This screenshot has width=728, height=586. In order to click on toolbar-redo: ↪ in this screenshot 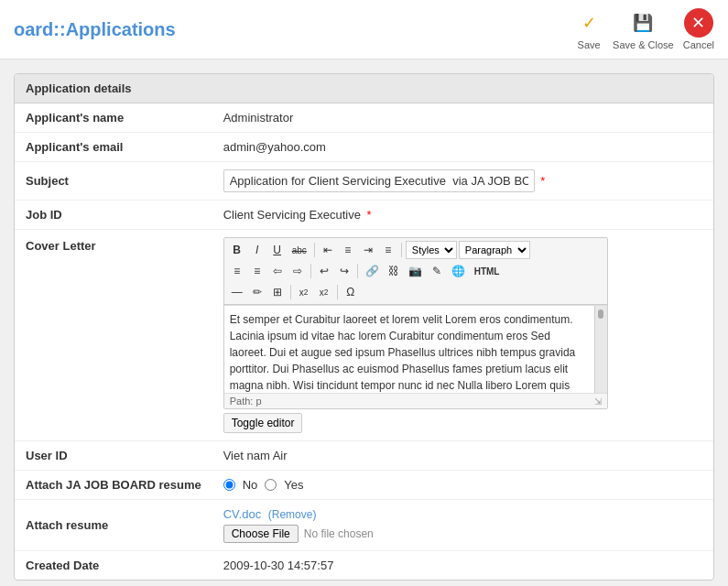, I will do `click(344, 271)`.